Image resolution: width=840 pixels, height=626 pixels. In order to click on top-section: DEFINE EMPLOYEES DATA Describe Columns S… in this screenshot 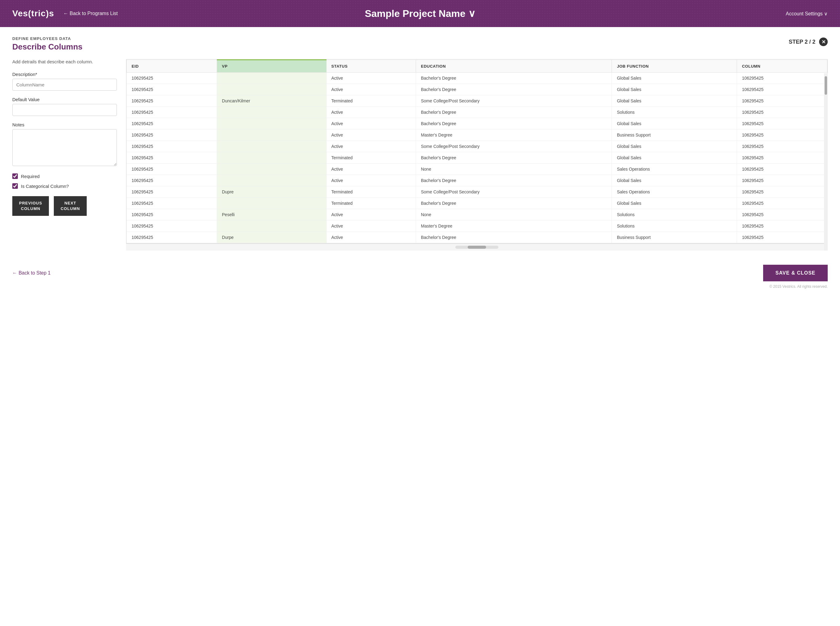, I will do `click(420, 44)`.